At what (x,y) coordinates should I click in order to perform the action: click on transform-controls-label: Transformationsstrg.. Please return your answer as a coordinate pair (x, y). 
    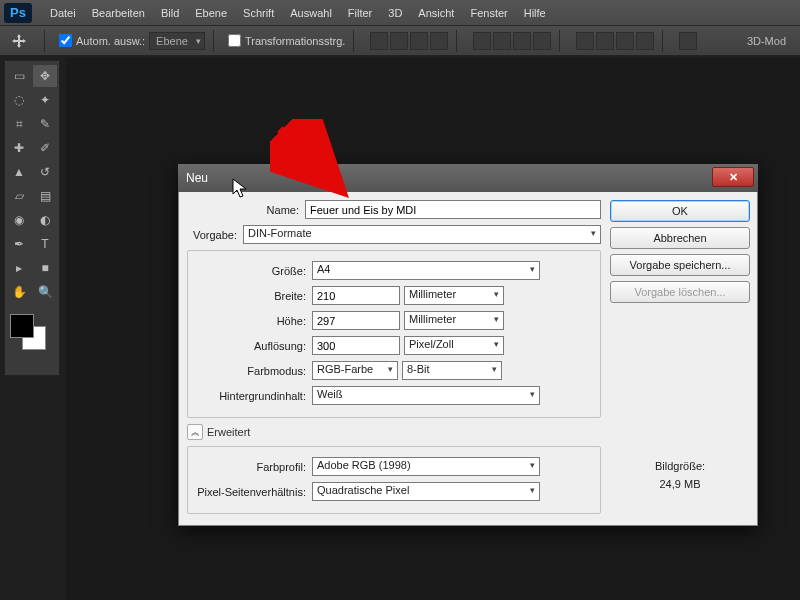
    Looking at the image, I should click on (295, 41).